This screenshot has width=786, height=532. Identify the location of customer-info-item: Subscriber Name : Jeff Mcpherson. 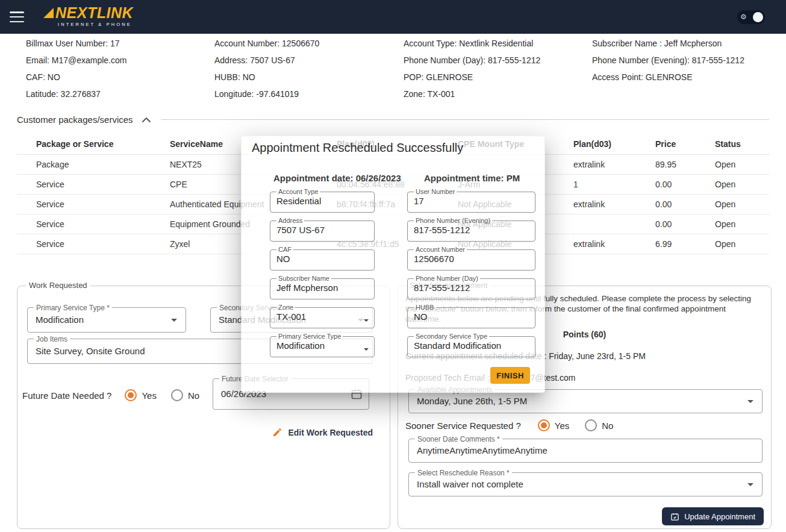
(669, 43).